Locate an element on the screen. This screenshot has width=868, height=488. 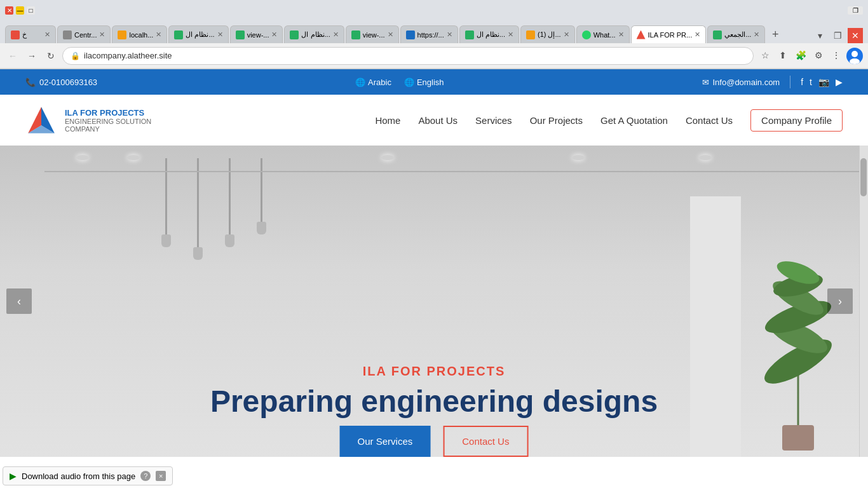
profile-button: ⚙ is located at coordinates (818, 55).